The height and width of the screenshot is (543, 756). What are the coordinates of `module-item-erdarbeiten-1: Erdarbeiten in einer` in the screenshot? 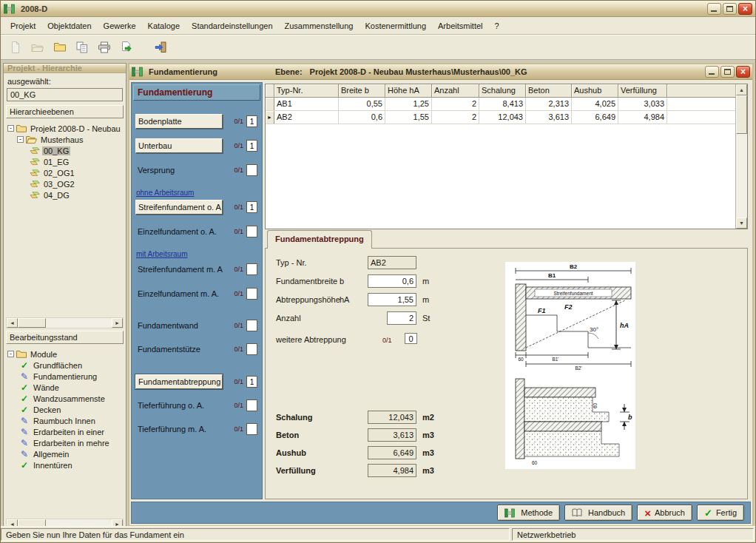 It's located at (65, 432).